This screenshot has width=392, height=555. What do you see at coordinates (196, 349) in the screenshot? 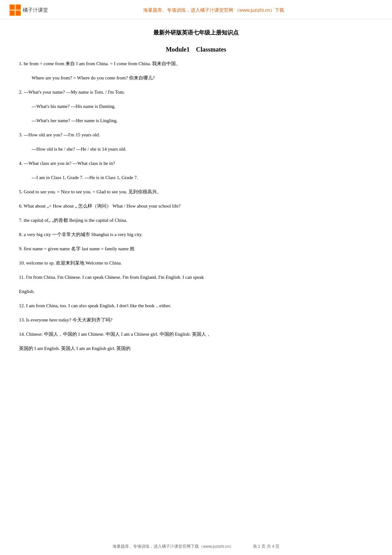
I see `item-14-sub1: 英国的 I am English. 英国人 I am an English gi…` at bounding box center [196, 349].